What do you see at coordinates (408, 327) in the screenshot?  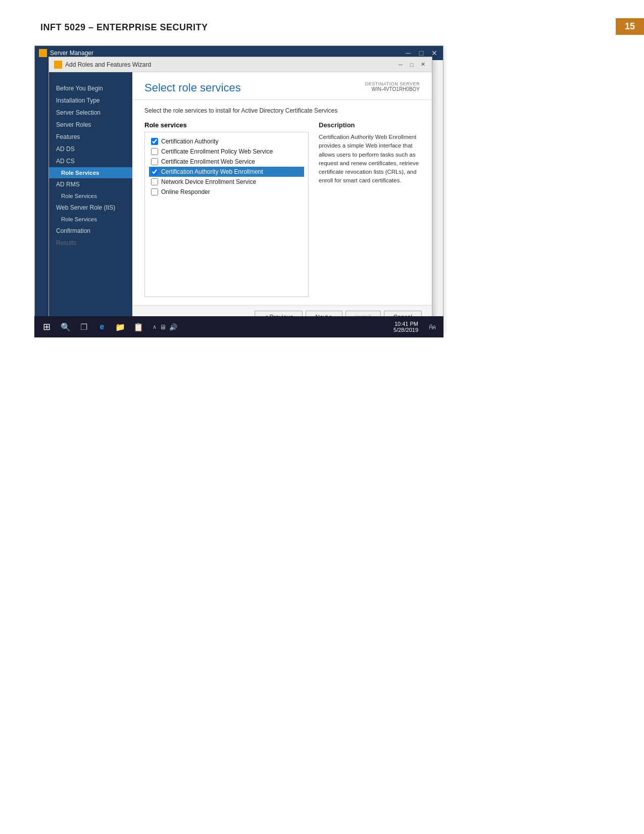 I see `taskbar-clock: 10:41 PM 5/28/2019` at bounding box center [408, 327].